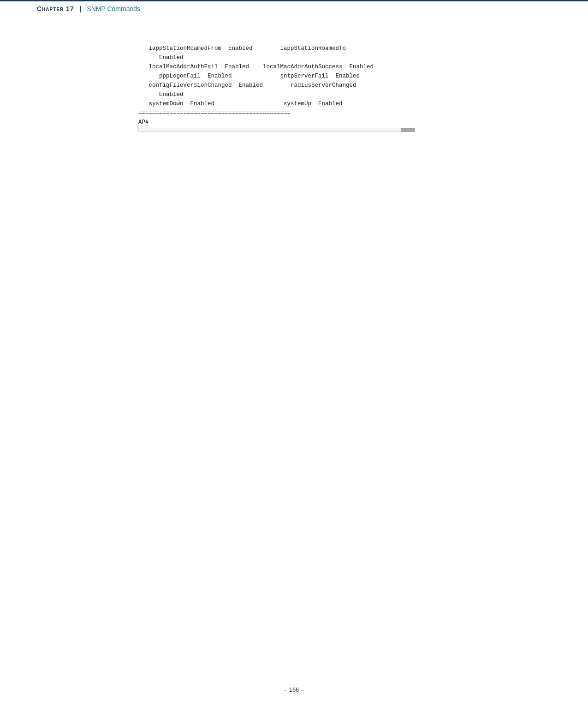 The width and height of the screenshot is (588, 707). What do you see at coordinates (277, 130) in the screenshot?
I see `scrollbar-hint` at bounding box center [277, 130].